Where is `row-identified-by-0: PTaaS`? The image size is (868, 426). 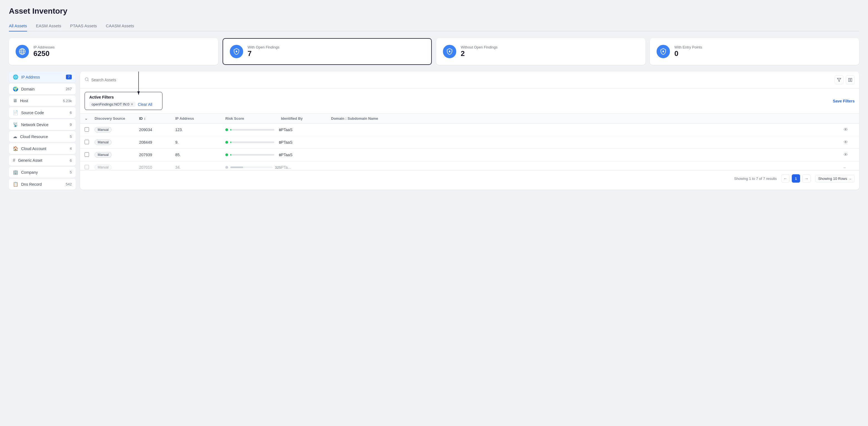 row-identified-by-0: PTaaS is located at coordinates (306, 130).